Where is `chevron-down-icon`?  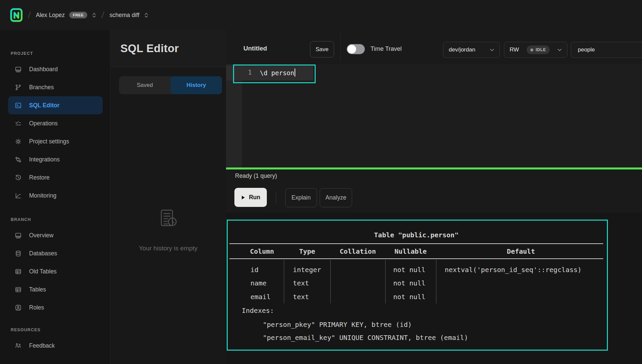
chevron-down-icon is located at coordinates (492, 50).